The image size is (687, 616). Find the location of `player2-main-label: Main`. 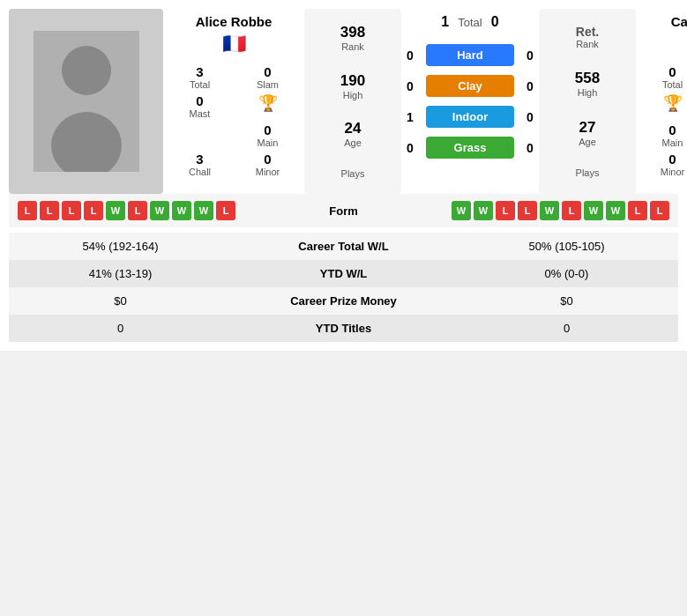

player2-main-label: Main is located at coordinates (673, 143).